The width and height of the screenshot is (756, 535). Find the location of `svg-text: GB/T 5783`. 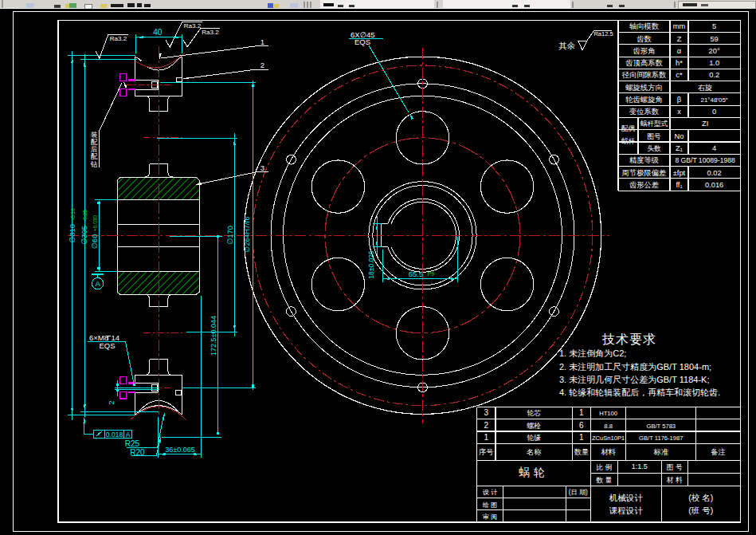

svg-text: GB/T 5783 is located at coordinates (661, 426).